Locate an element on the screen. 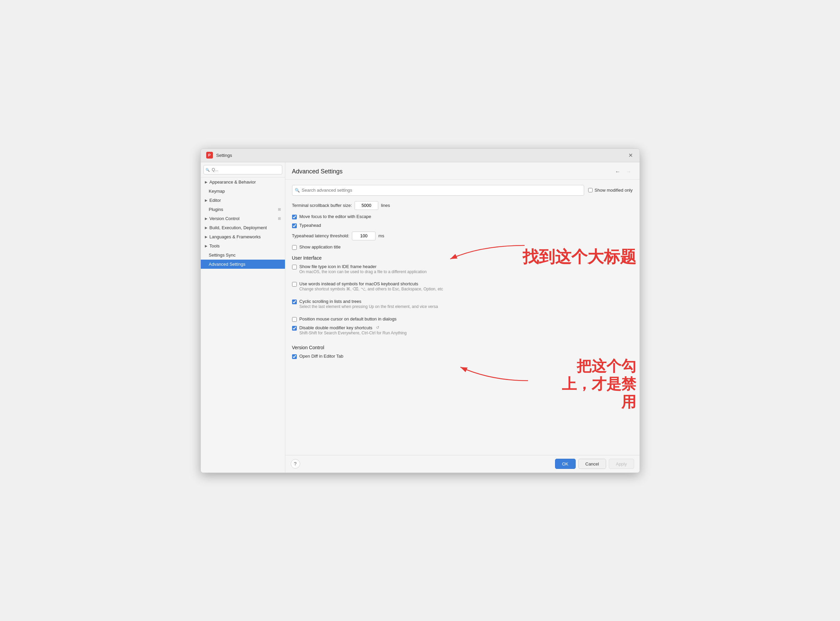 The width and height of the screenshot is (840, 621). sidebar-item-keymap: Keymap is located at coordinates (243, 191).